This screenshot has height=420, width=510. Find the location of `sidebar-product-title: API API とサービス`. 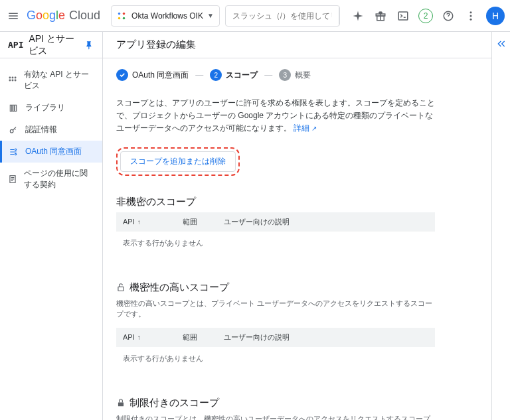

sidebar-product-title: API API とサービス is located at coordinates (51, 45).